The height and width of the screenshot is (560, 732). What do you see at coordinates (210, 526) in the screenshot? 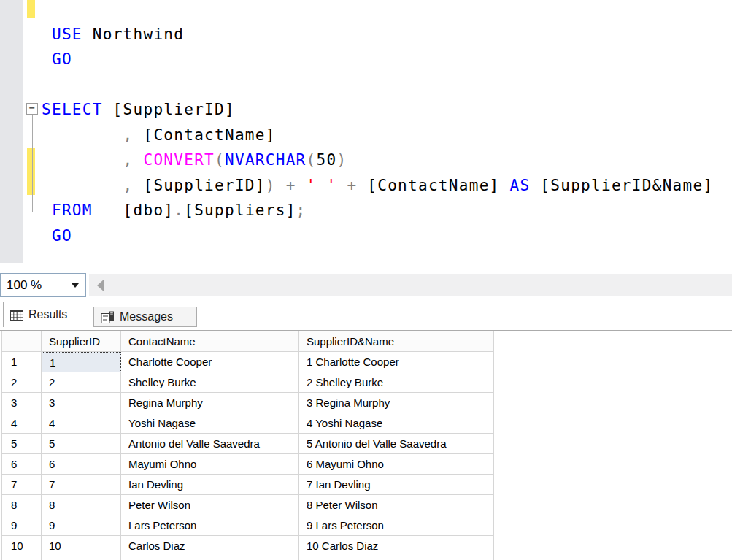
I see `grid-cell: Lars Peterson` at bounding box center [210, 526].